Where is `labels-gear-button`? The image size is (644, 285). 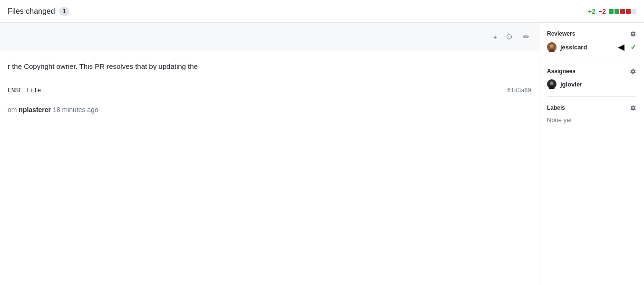 labels-gear-button is located at coordinates (633, 108).